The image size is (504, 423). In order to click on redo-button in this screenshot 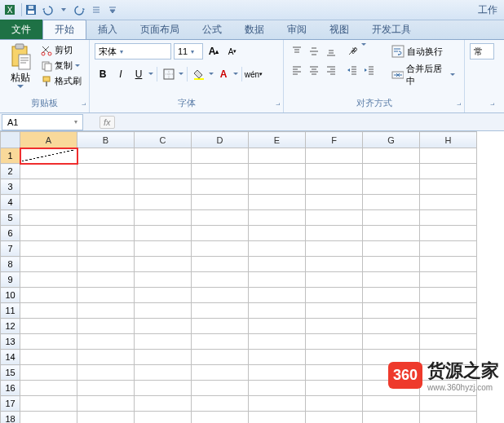, I will do `click(80, 10)`.